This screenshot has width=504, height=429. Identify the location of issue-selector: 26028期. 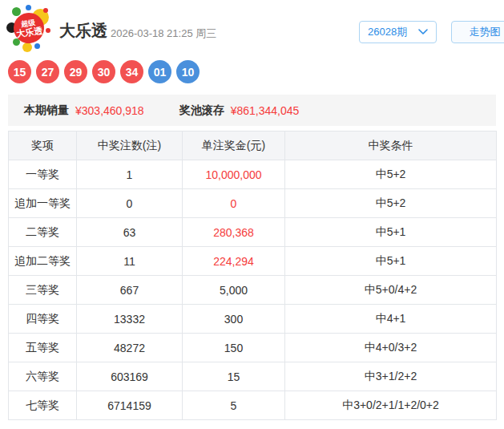
(397, 32).